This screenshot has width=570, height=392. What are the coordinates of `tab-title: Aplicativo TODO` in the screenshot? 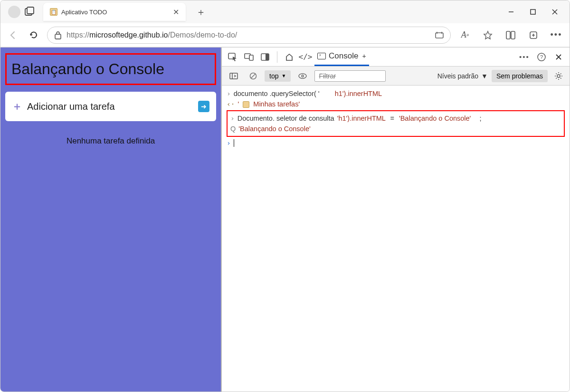 It's located at (115, 12).